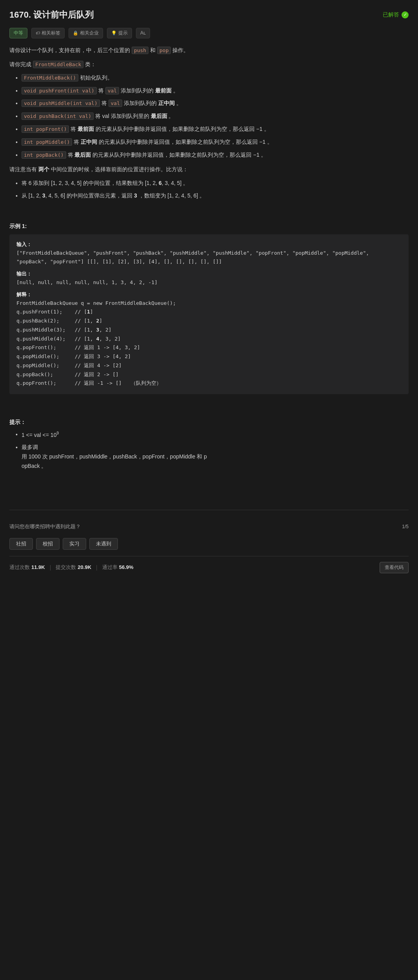 The width and height of the screenshot is (418, 980). I want to click on survey-row: 请问您在哪类招聘中遇到此题？ 1/5, so click(209, 527).